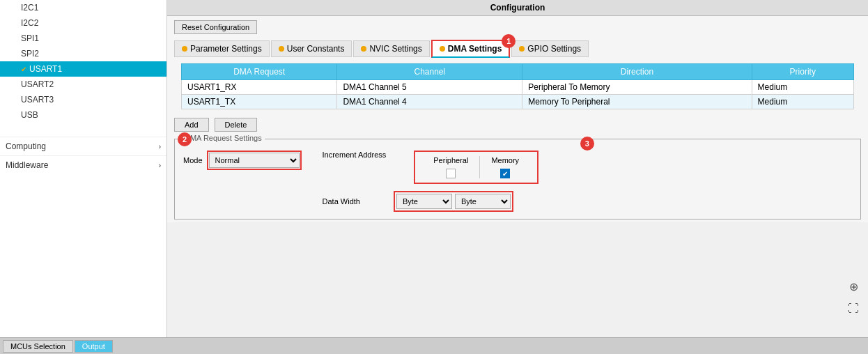 This screenshot has height=354, width=868. Describe the element at coordinates (392, 49) in the screenshot. I see `tab-nvic-settings: NVIC Settings` at that location.